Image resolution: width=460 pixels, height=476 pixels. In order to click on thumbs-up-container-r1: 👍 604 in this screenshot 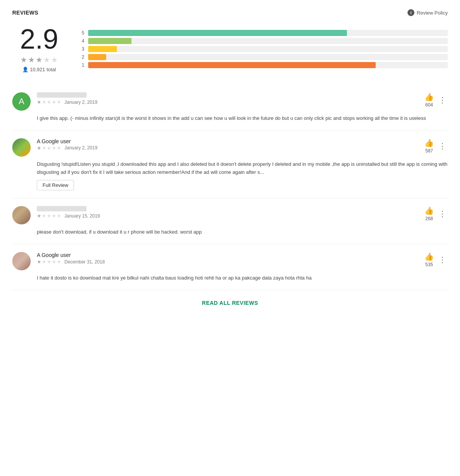, I will do `click(429, 100)`.